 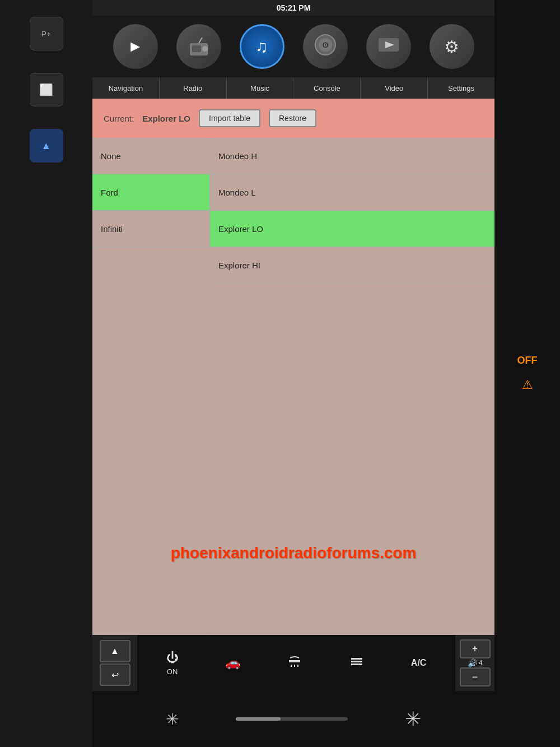 I want to click on right-row-explorer-hi: Explorer HI, so click(x=352, y=266).